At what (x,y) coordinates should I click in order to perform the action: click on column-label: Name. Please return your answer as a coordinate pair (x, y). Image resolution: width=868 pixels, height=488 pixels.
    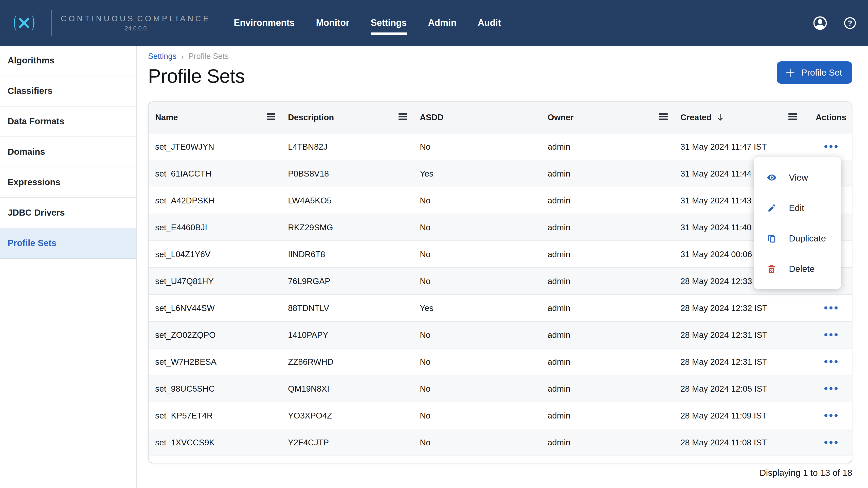
    Looking at the image, I should click on (166, 117).